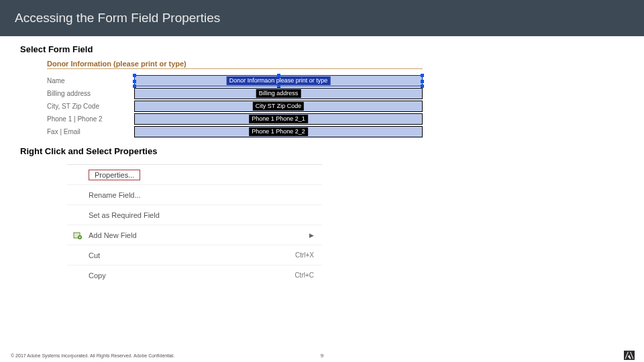 This screenshot has width=644, height=362. Describe the element at coordinates (195, 195) in the screenshot. I see `menu-item-rename: Rename Field...` at that location.